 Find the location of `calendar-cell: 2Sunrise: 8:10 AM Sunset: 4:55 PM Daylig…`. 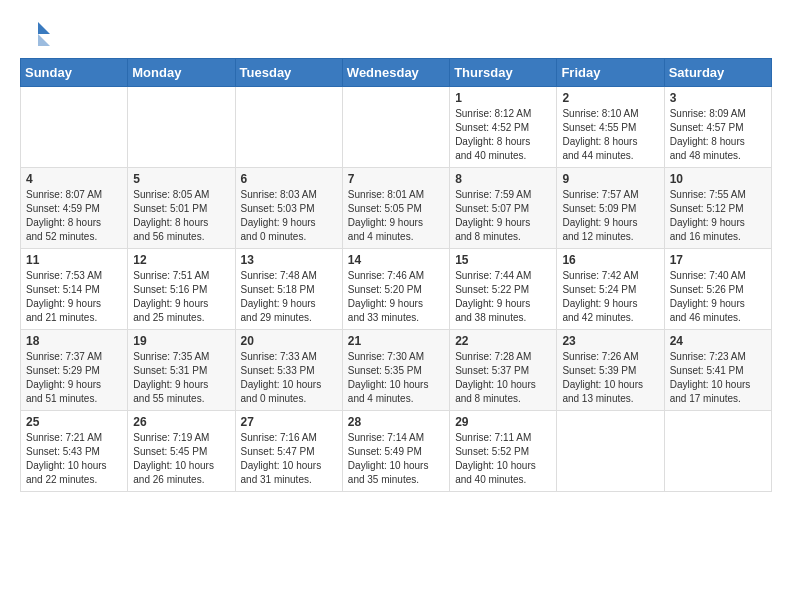

calendar-cell: 2Sunrise: 8:10 AM Sunset: 4:55 PM Daylig… is located at coordinates (610, 128).